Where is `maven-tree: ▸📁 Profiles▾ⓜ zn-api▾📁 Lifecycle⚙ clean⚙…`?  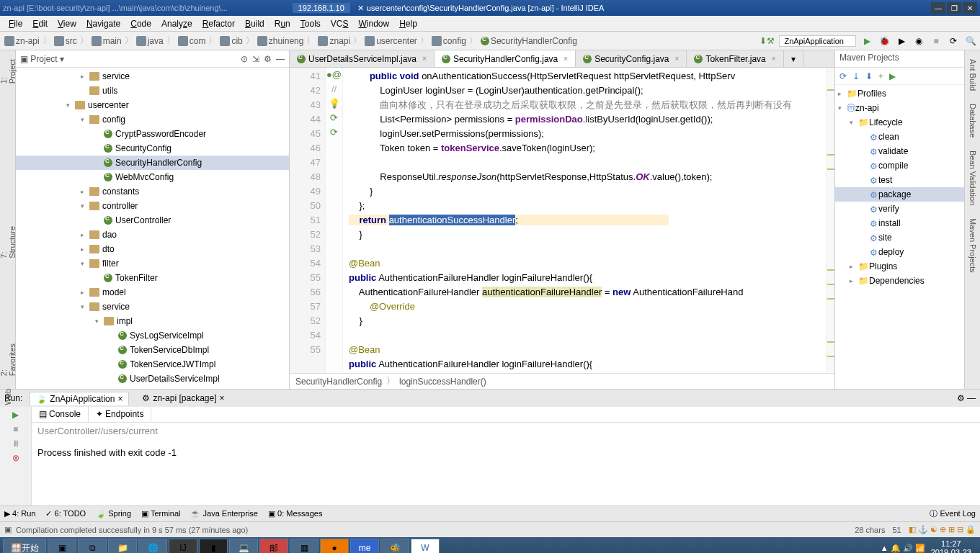
maven-tree: ▸📁 Profiles▾ⓜ zn-api▾📁 Lifecycle⚙ clean⚙… is located at coordinates (899, 237).